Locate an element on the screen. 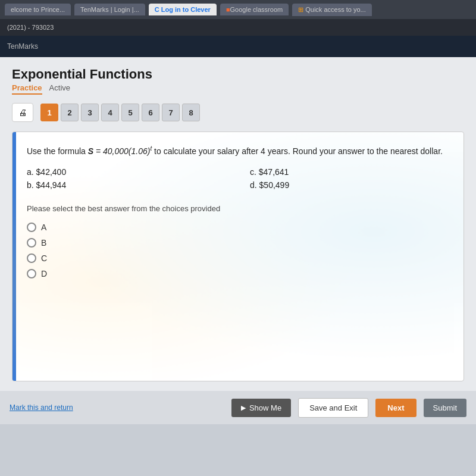  nav-number-6: 6 is located at coordinates (151, 112).